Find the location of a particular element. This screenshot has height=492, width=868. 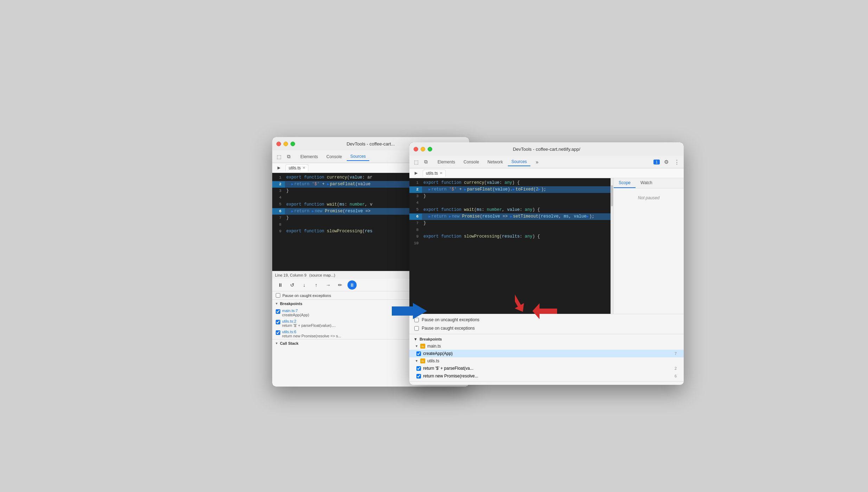

drop-bp-label: Breakpoints is located at coordinates (431, 339).